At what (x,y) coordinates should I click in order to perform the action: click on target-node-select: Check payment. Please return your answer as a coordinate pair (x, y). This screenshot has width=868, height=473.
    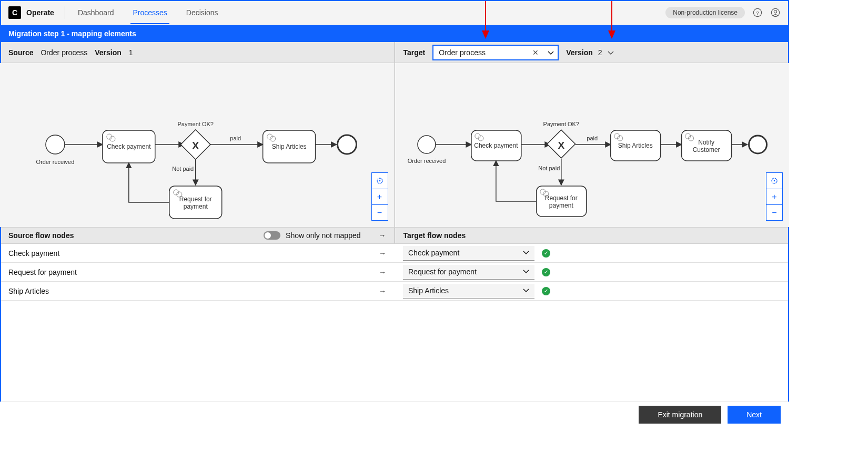
    Looking at the image, I should click on (469, 253).